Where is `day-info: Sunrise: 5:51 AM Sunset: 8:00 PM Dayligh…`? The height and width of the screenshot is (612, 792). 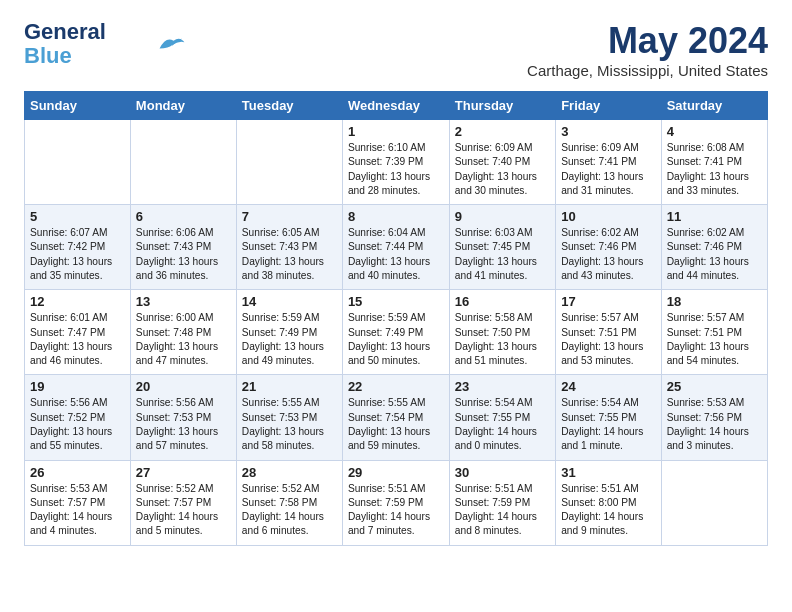
day-info: Sunrise: 5:51 AM Sunset: 8:00 PM Dayligh… is located at coordinates (608, 510).